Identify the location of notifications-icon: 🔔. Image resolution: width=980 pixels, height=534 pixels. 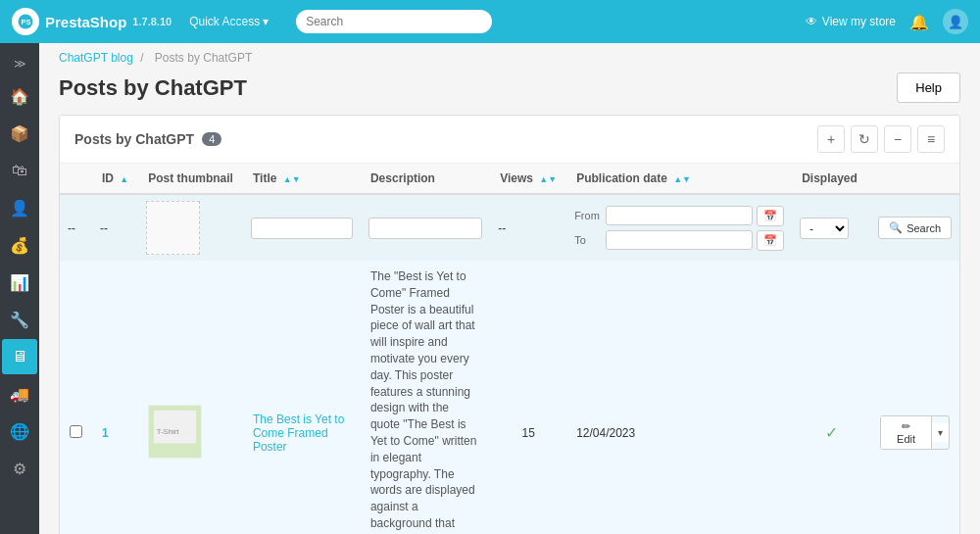
(919, 22).